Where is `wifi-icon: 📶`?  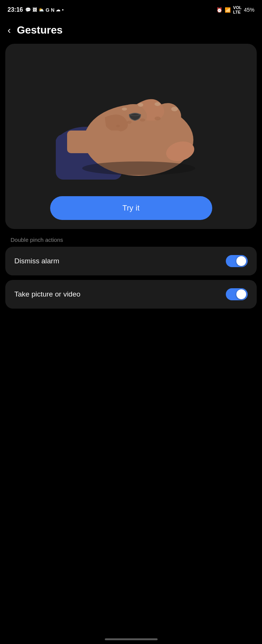 wifi-icon: 📶 is located at coordinates (228, 10).